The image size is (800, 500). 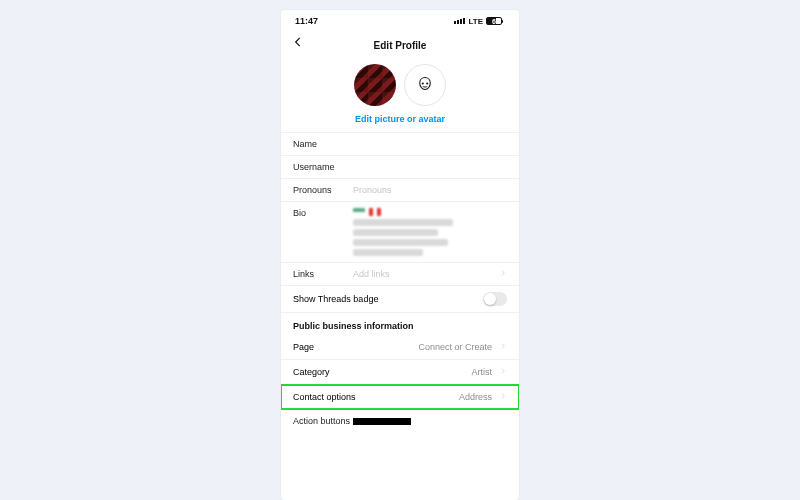 I want to click on name-row: Name, so click(x=400, y=144).